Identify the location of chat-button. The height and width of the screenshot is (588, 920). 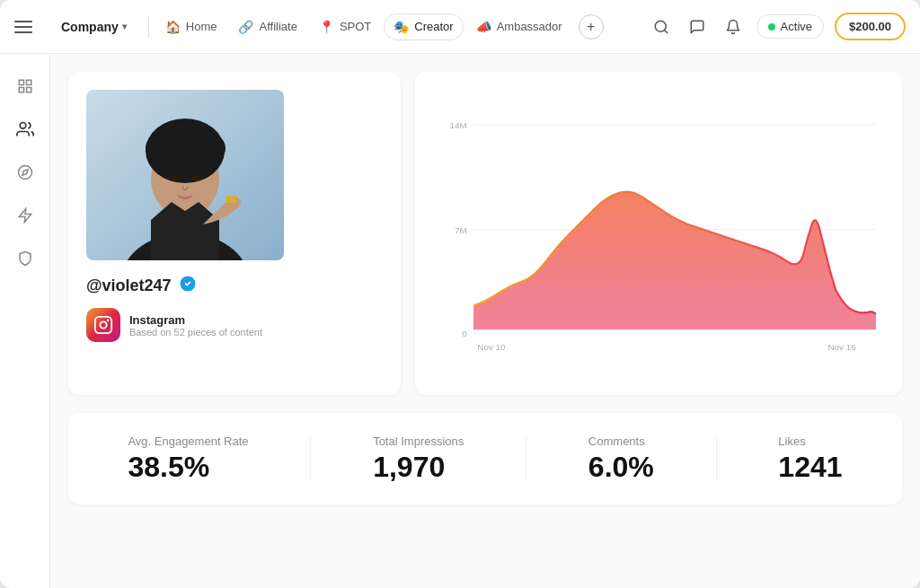
(697, 27).